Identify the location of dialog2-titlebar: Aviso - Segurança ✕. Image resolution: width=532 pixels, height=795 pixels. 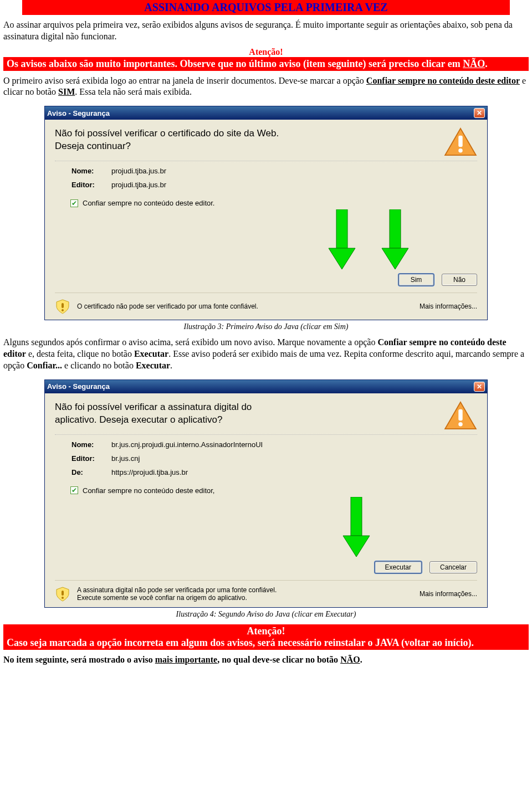
(266, 387).